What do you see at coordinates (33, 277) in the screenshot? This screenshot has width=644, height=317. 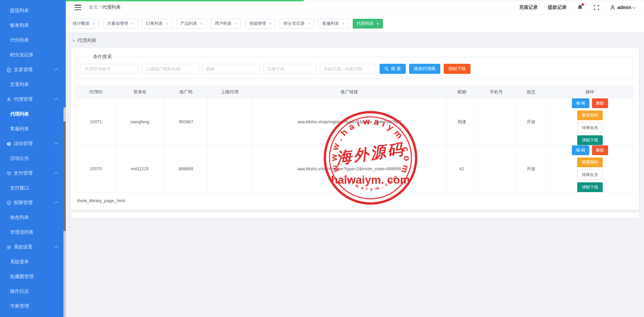 I see `sidebar-item-carousel: 轮播图管理` at bounding box center [33, 277].